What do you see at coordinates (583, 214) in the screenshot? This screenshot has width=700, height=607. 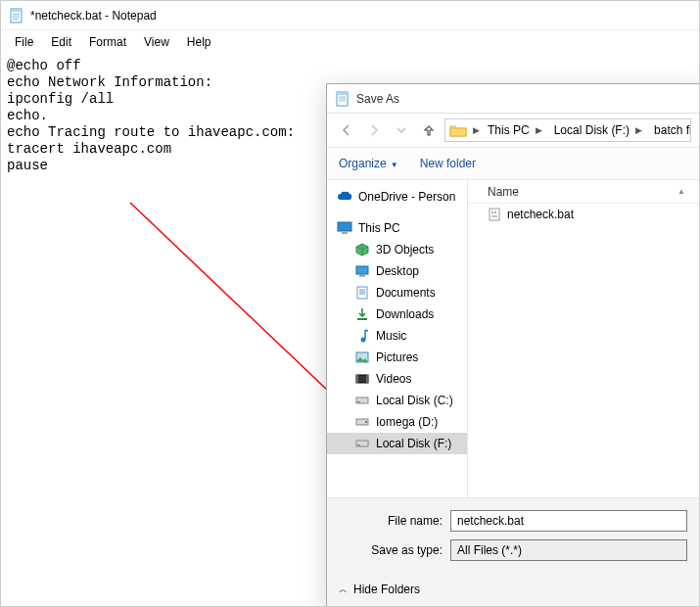 I see `file-row: netcheck.bat` at bounding box center [583, 214].